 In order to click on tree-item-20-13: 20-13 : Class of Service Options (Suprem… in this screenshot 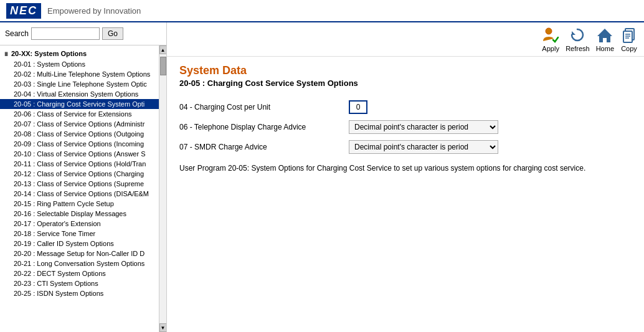, I will do `click(80, 184)`.